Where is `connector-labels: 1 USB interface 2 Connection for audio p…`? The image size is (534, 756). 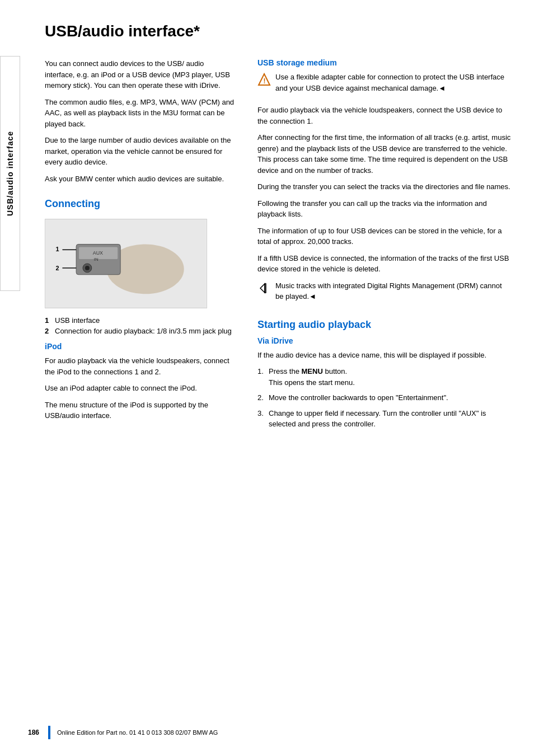 connector-labels: 1 USB interface 2 Connection for audio p… is located at coordinates (140, 326).